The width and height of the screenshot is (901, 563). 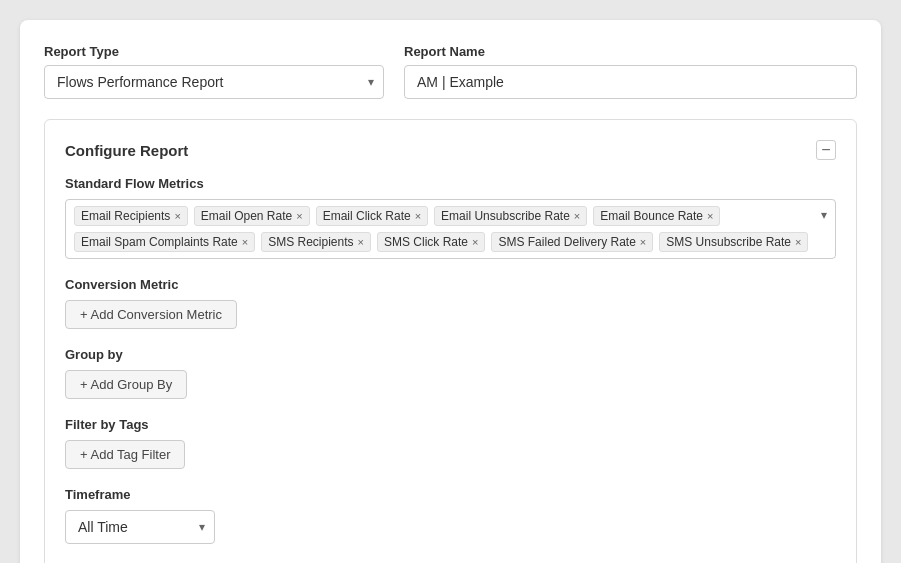 I want to click on conversion-metric-block: Conversion Metric + Add Conversion Metri…, so click(x=450, y=303).